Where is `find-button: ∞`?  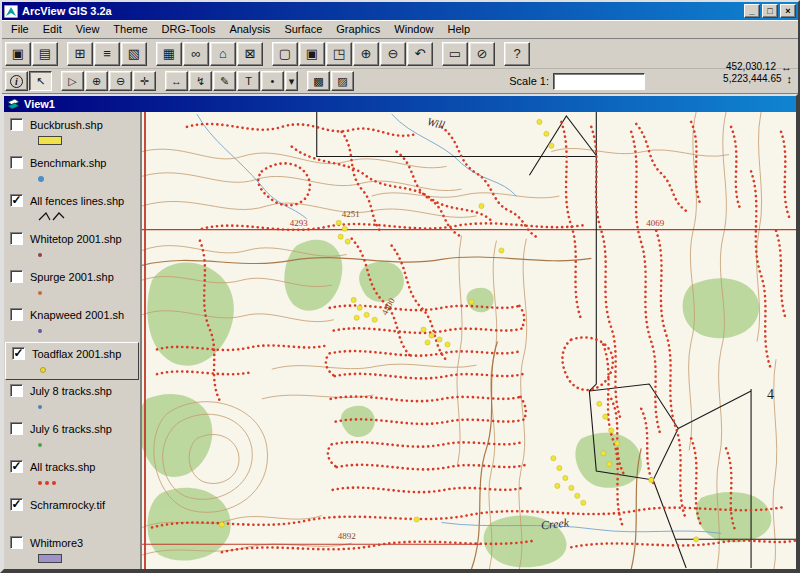 find-button: ∞ is located at coordinates (196, 54).